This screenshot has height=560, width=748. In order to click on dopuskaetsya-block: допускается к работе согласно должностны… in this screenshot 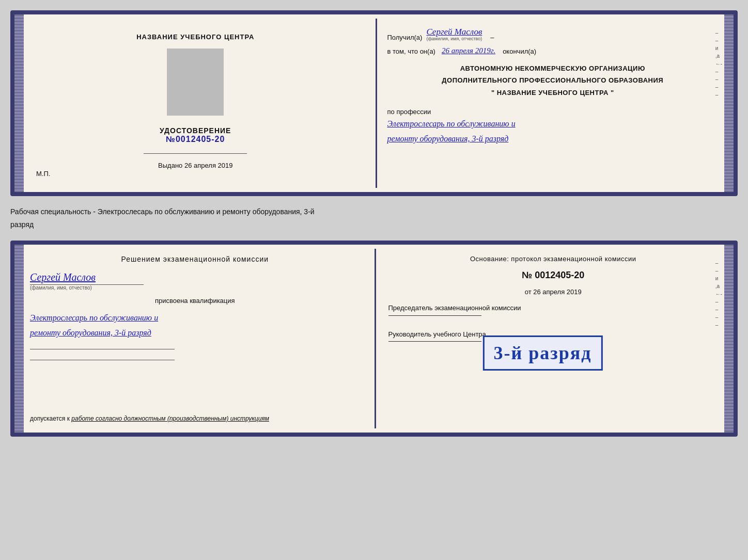, I will do `click(195, 414)`.